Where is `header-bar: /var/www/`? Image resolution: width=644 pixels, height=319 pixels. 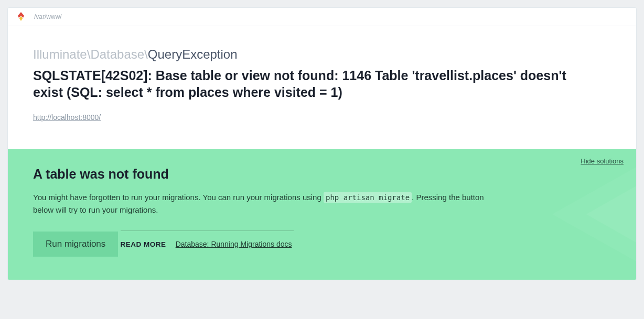 header-bar: /var/www/ is located at coordinates (322, 17).